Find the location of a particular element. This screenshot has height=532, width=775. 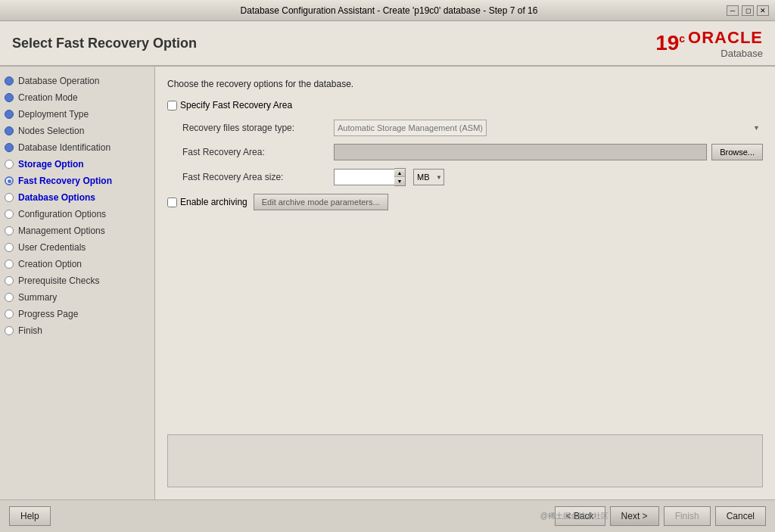

specify-fra-checkbox is located at coordinates (173, 106).